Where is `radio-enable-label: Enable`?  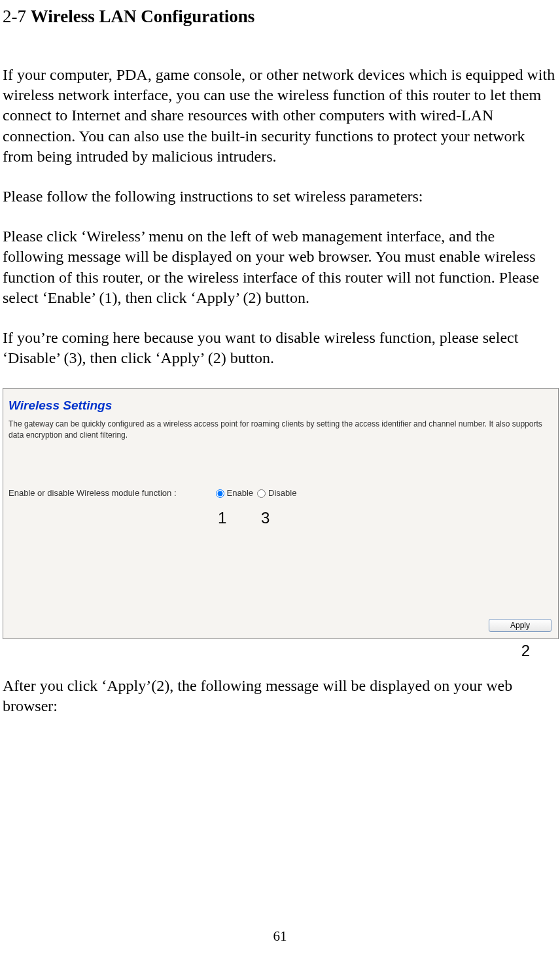
radio-enable-label: Enable is located at coordinates (240, 493).